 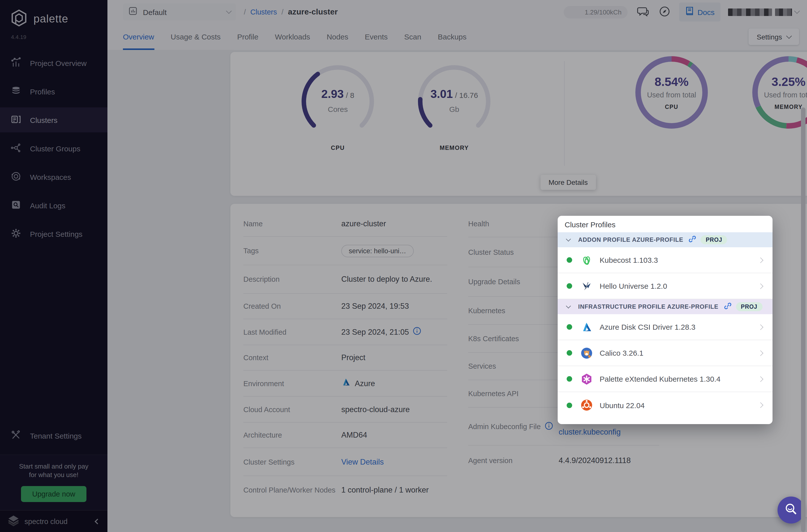 I want to click on ubuntu-icon, so click(x=587, y=405).